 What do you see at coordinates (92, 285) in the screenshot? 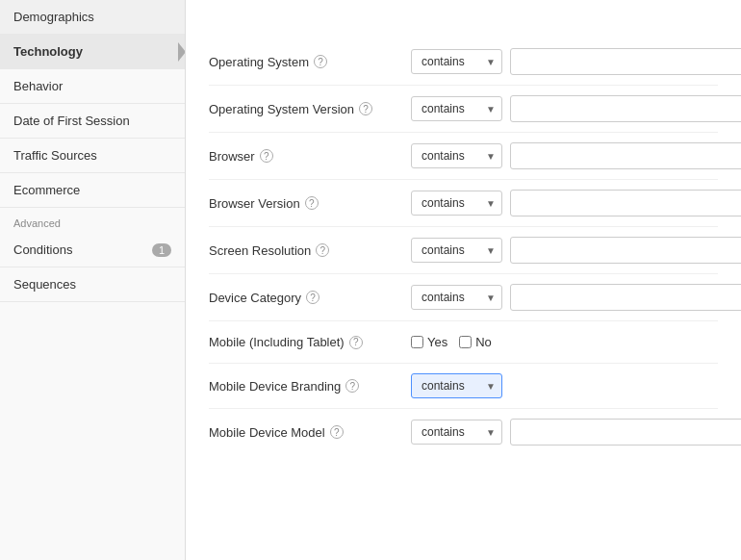
I see `sidebar-item-sequences: Sequences` at bounding box center [92, 285].